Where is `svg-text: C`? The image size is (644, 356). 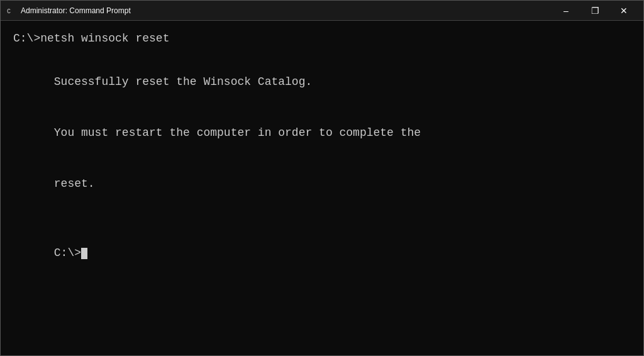 svg-text: C is located at coordinates (9, 11).